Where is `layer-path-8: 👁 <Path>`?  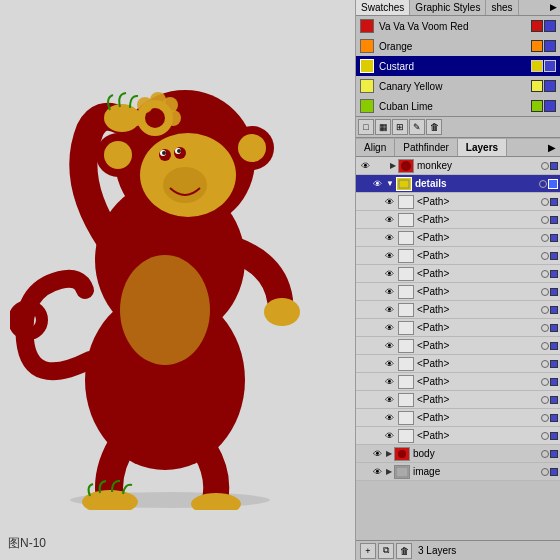 layer-path-8: 👁 <Path> is located at coordinates (458, 328).